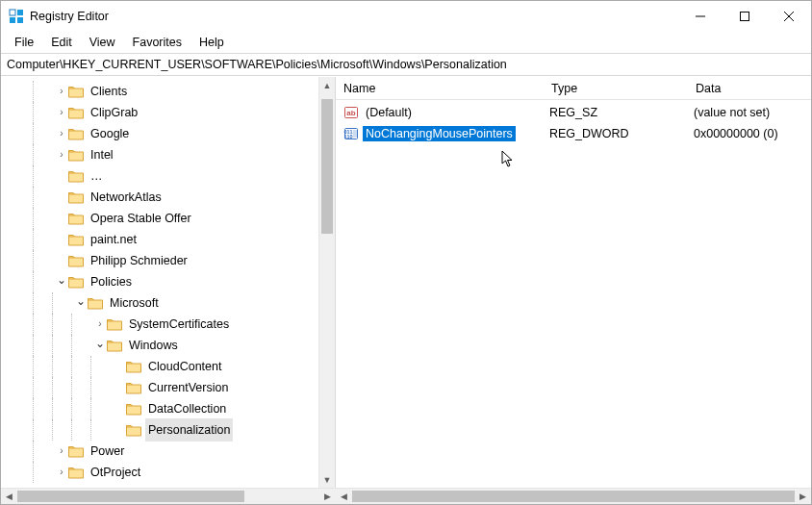 The width and height of the screenshot is (812, 505). What do you see at coordinates (327, 85) in the screenshot?
I see `scroll-up-icon: ▲` at bounding box center [327, 85].